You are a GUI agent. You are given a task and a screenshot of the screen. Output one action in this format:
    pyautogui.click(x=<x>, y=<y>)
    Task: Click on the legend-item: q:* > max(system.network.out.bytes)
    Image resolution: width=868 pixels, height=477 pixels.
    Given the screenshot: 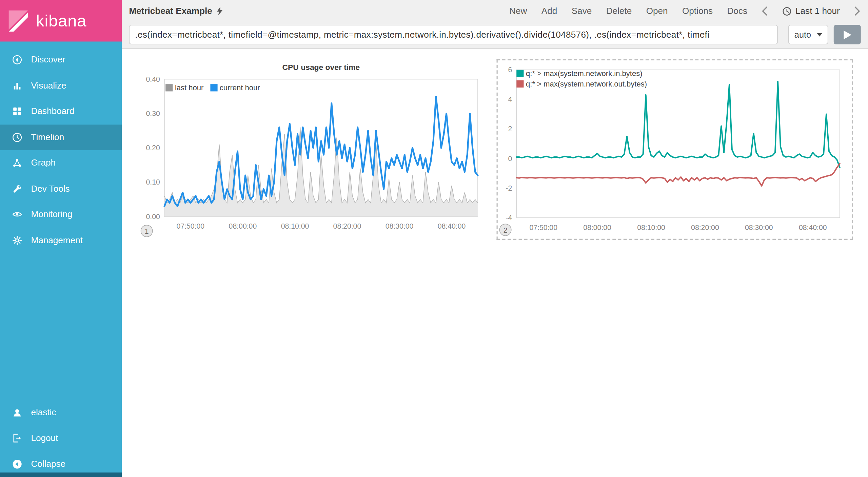 What is the action you would take?
    pyautogui.click(x=582, y=84)
    